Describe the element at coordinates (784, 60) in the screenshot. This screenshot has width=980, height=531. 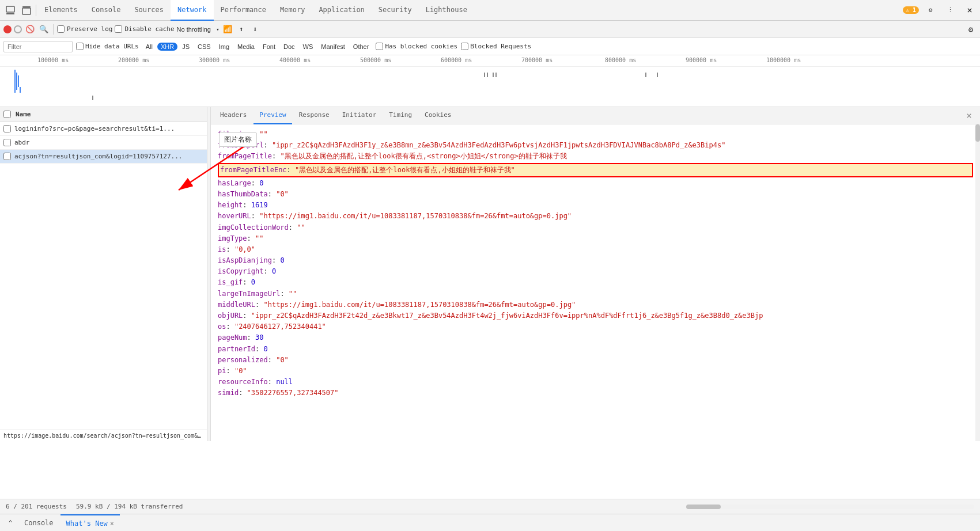
I see `tick-1000k: 1000000 ms` at that location.